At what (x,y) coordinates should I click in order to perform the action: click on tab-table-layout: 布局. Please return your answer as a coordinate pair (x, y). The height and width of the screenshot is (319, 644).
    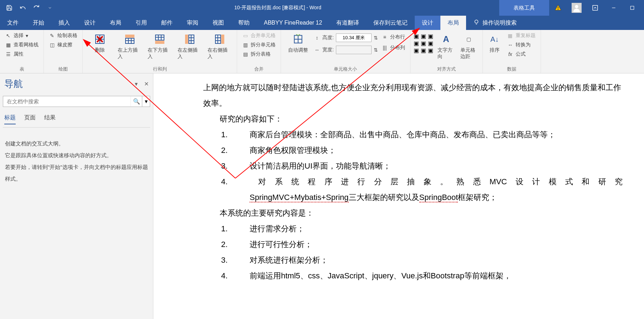
    Looking at the image, I should click on (453, 23).